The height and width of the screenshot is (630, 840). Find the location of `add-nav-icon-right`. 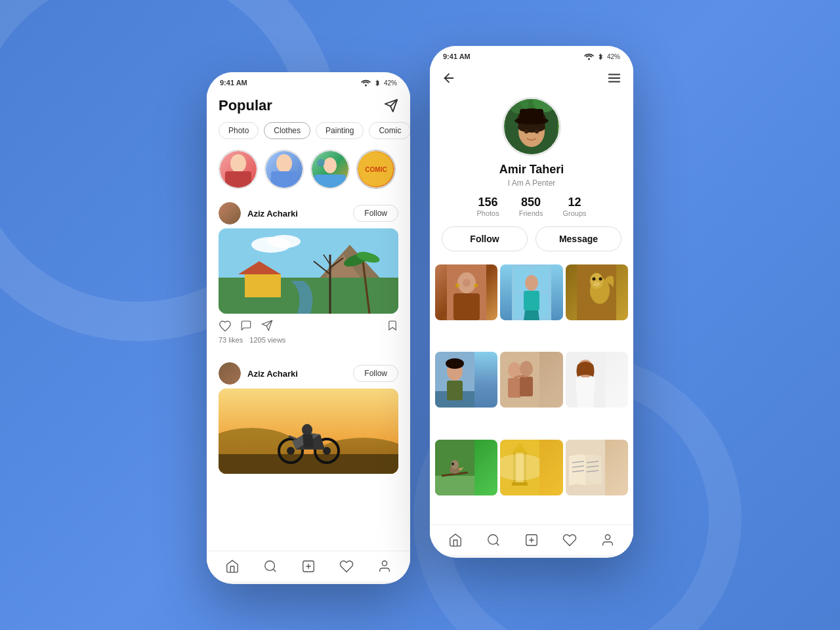

add-nav-icon-right is located at coordinates (532, 540).